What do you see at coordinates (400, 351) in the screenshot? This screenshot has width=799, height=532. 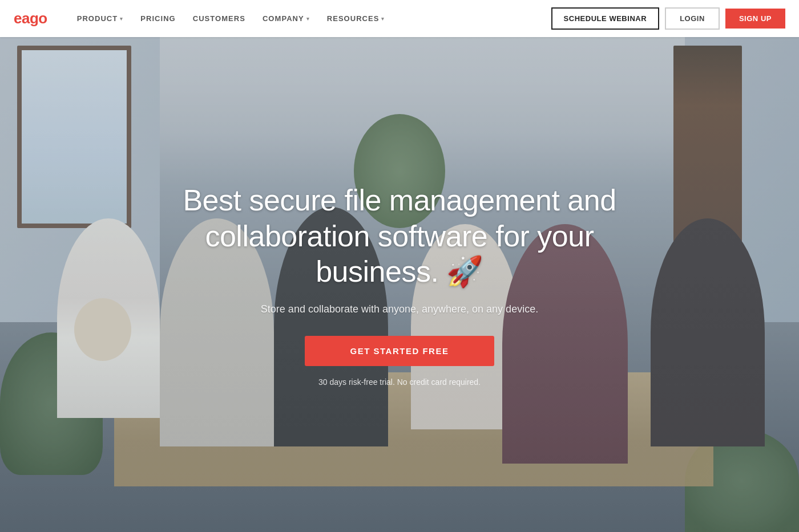 I see `get-started-button: GET STARTED FREE` at bounding box center [400, 351].